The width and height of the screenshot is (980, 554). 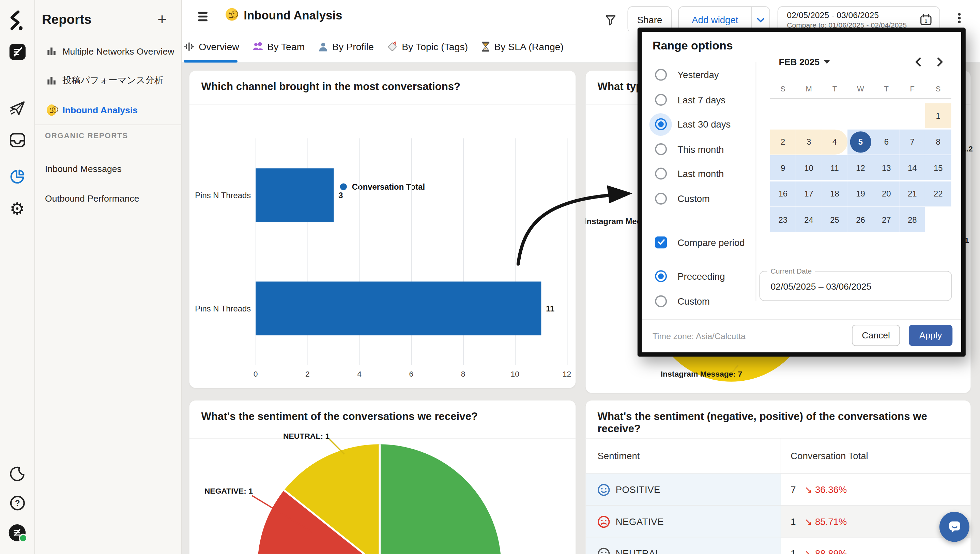 What do you see at coordinates (696, 242) in the screenshot?
I see `compare-period-checkbox-row: Compare period` at bounding box center [696, 242].